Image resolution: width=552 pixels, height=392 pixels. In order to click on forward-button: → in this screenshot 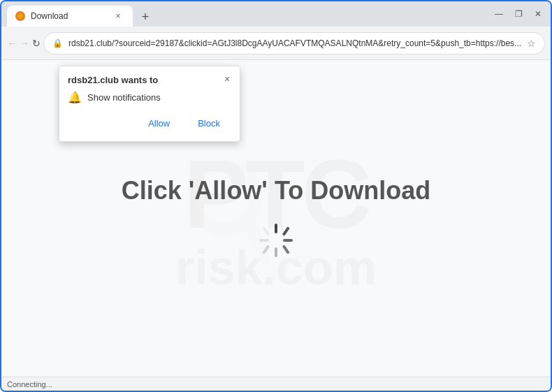, I will do `click(24, 43)`.